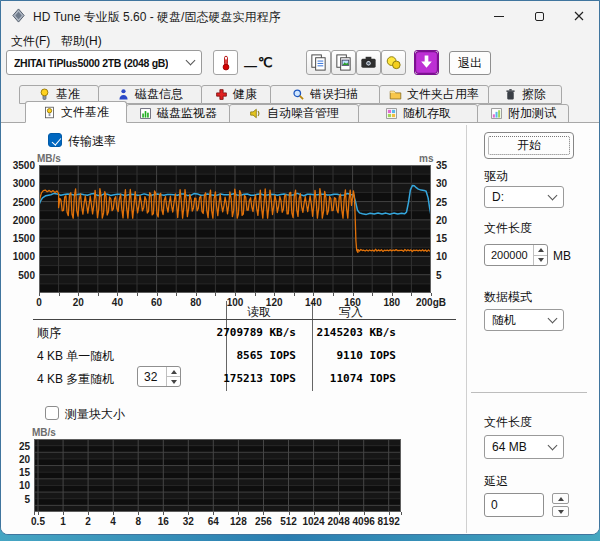  Describe the element at coordinates (124, 94) in the screenshot. I see `disk-info-icon` at that location.